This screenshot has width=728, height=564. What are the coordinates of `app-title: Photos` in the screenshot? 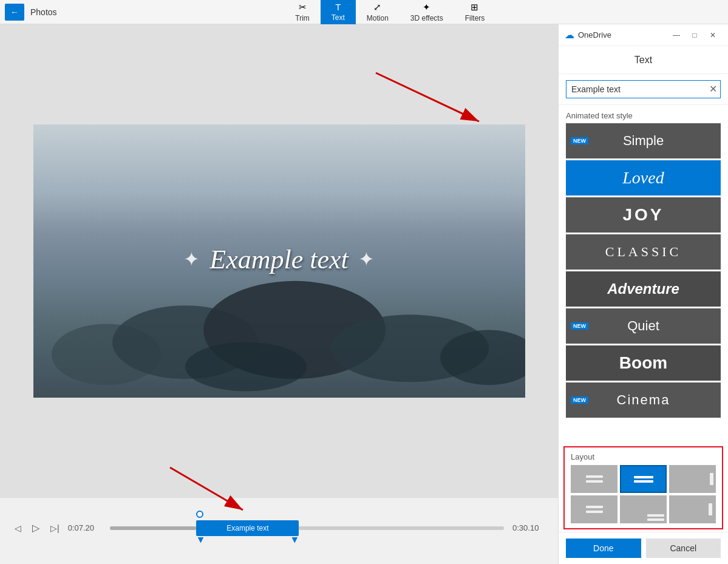 It's located at (44, 12).